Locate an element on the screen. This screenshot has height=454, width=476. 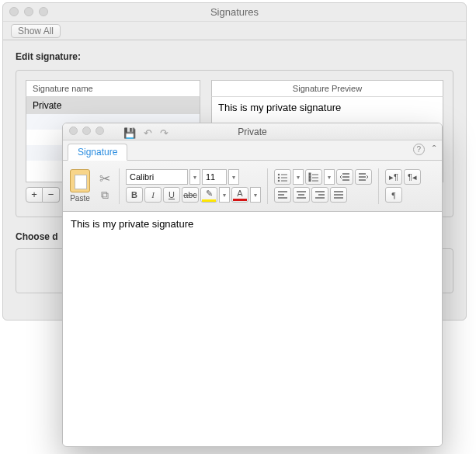
highlight-icon: ✎ is located at coordinates (210, 194).